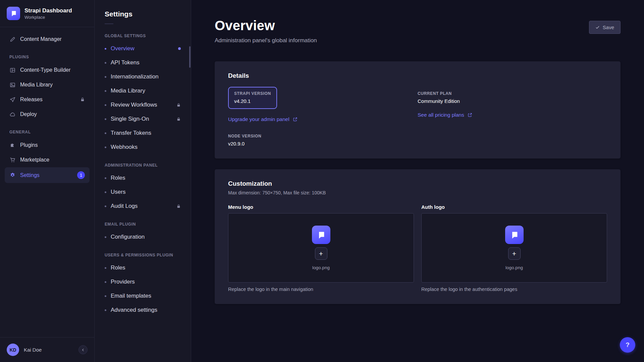  Describe the element at coordinates (12, 39) in the screenshot. I see `pen-icon` at that location.